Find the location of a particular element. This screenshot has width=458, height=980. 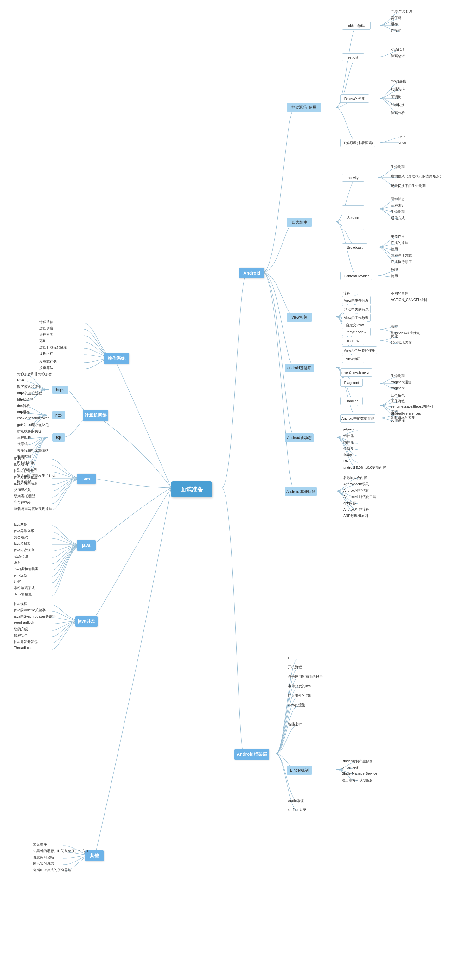

jni-node: jni is located at coordinates (290, 657).